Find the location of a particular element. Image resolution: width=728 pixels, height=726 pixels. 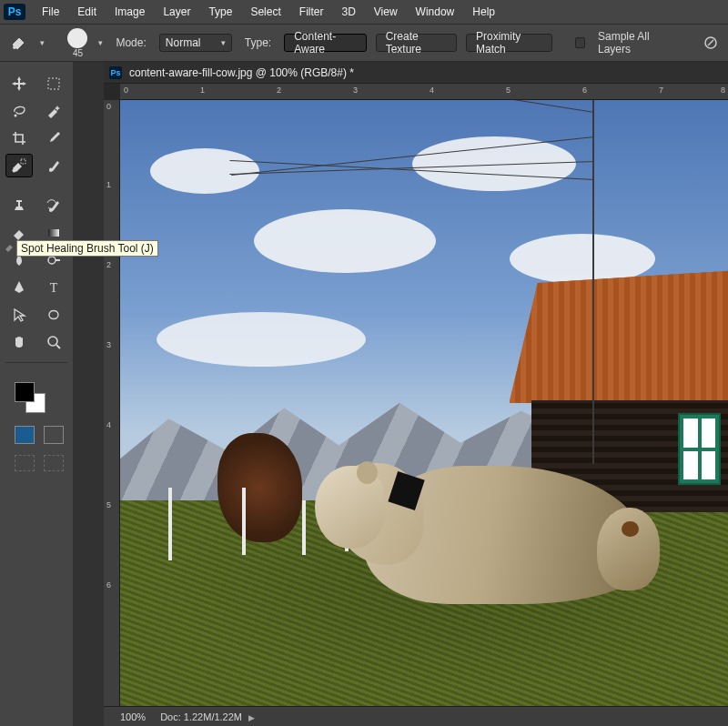

type-create-texture-button: Create Texture is located at coordinates (417, 43).